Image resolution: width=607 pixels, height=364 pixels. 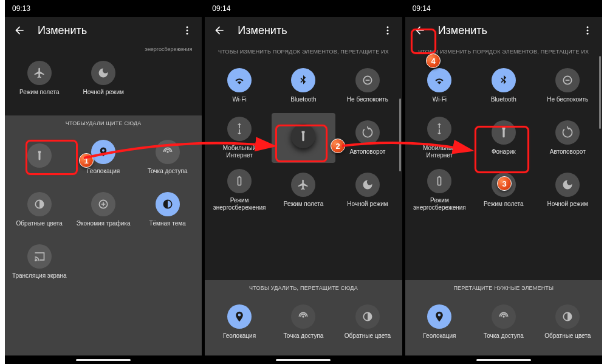 I want to click on tile-label: Не беспокоить, so click(x=568, y=100).